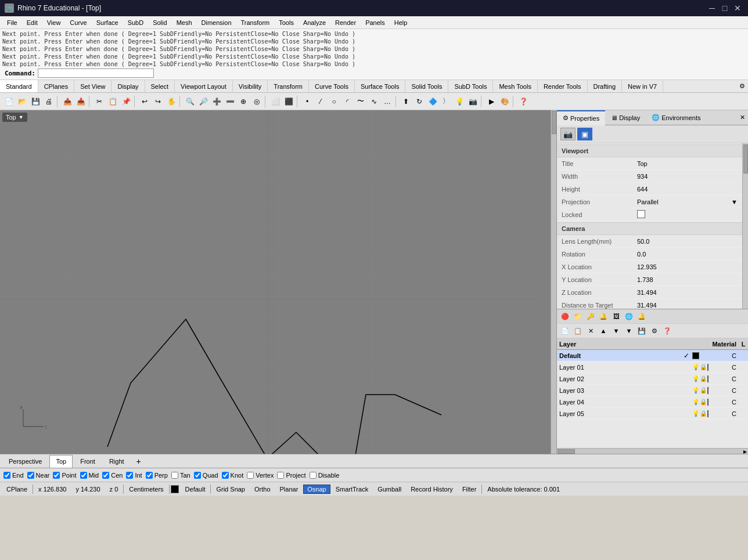 Image resolution: width=748 pixels, height=560 pixels. I want to click on layers-filter-button: ▼, so click(629, 331).